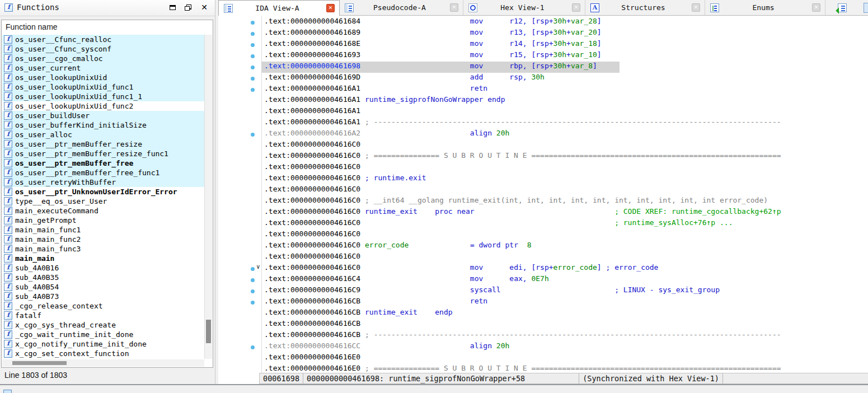  I want to click on disasm-line: .text:0000000000461693 mov r15, [rsp+30h…, so click(515, 56).